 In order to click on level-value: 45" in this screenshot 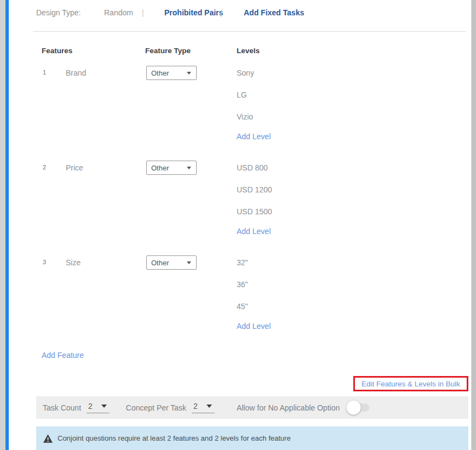, I will do `click(242, 306)`.